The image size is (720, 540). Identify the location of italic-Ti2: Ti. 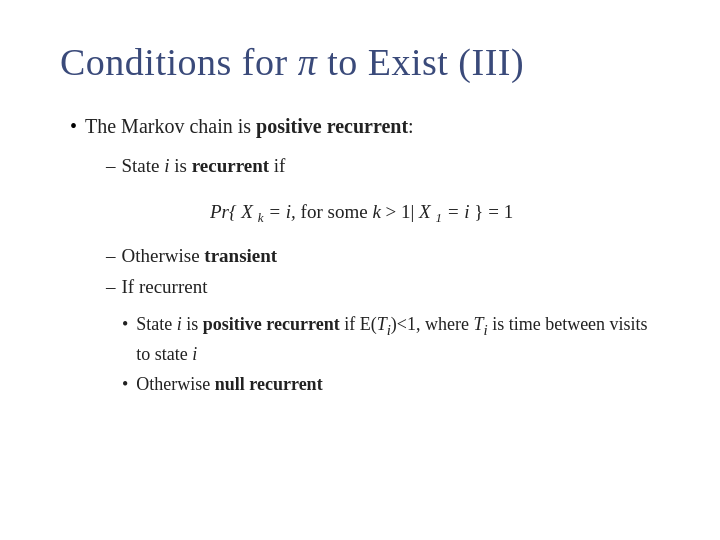
(480, 324).